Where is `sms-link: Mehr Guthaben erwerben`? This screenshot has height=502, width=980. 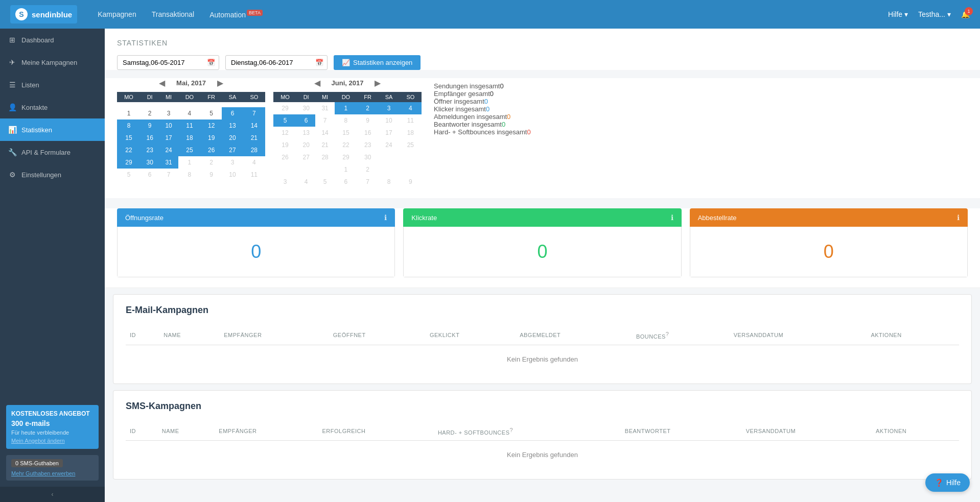
sms-link: Mehr Guthaben erwerben is located at coordinates (52, 473).